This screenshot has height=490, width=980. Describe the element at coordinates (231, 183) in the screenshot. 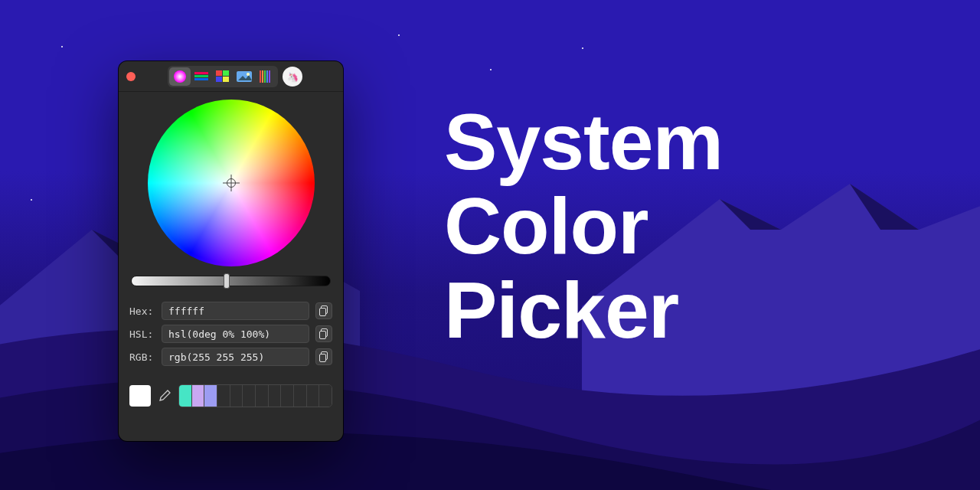

I see `picker-indicator` at that location.